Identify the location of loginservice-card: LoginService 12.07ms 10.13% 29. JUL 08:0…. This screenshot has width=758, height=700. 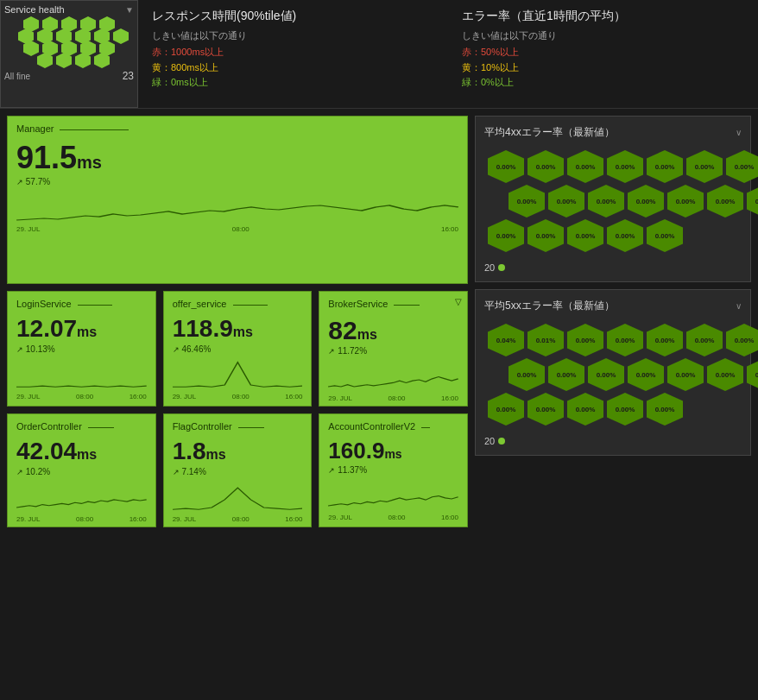
(81, 349).